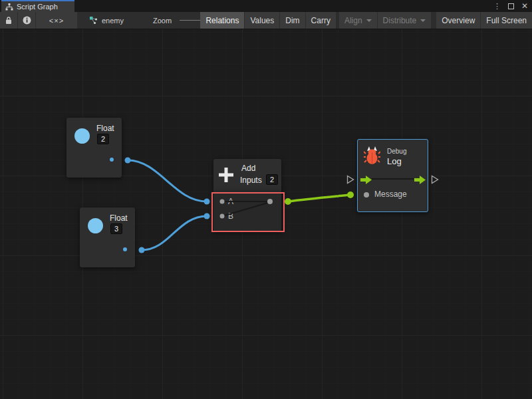 The width and height of the screenshot is (532, 399). Describe the element at coordinates (94, 148) in the screenshot. I see `float-node-1: Float 2` at that location.